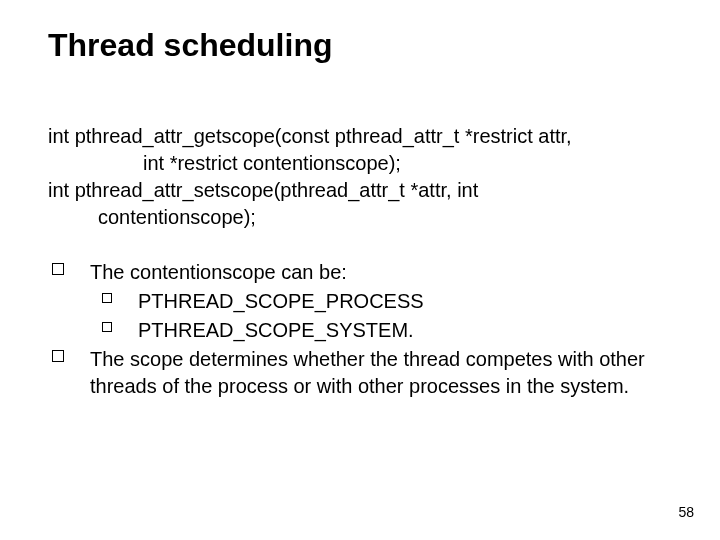  Describe the element at coordinates (364, 164) in the screenshot. I see `proto-getscope-line2: int *restrict contentionscope);` at that location.